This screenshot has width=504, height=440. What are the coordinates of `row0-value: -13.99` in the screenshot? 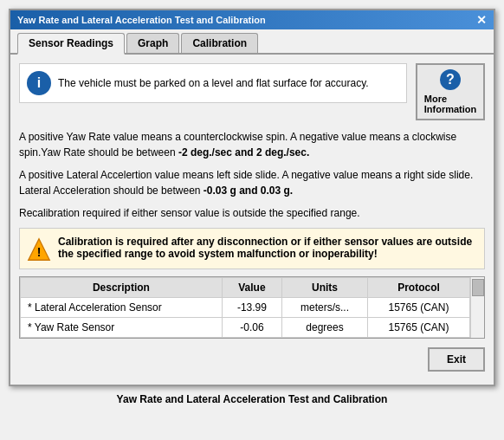 It's located at (251, 308).